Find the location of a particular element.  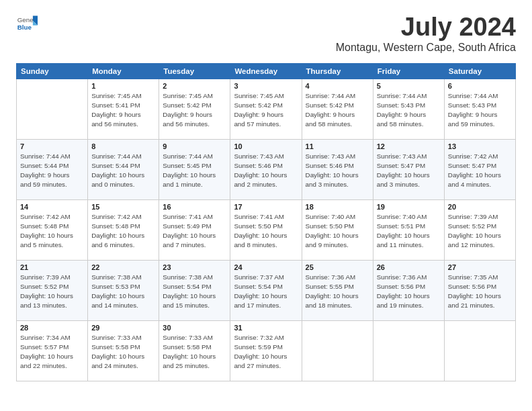

calendar-week-4: 28Sunrise: 7:34 AMSunset: 5:57 PMDayligh… is located at coordinates (266, 351).